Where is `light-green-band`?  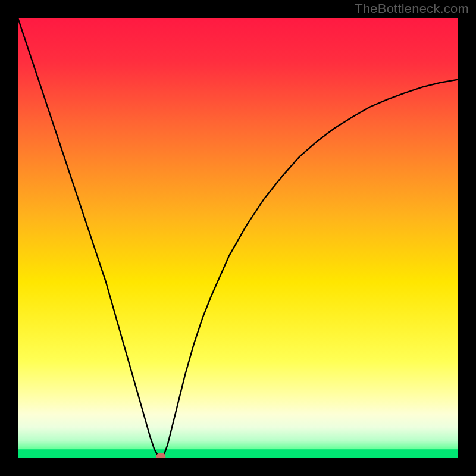 light-green-band is located at coordinates (238, 430).